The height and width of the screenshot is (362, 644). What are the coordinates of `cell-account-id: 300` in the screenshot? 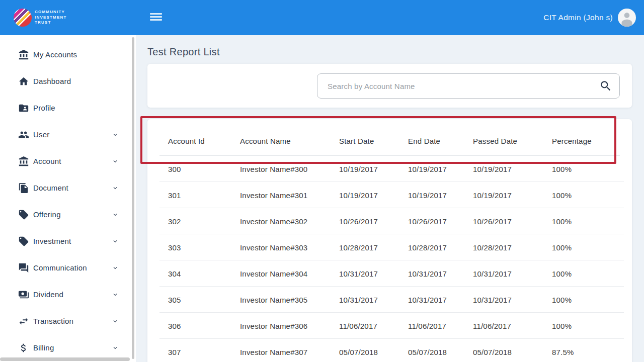 It's located at (204, 169).